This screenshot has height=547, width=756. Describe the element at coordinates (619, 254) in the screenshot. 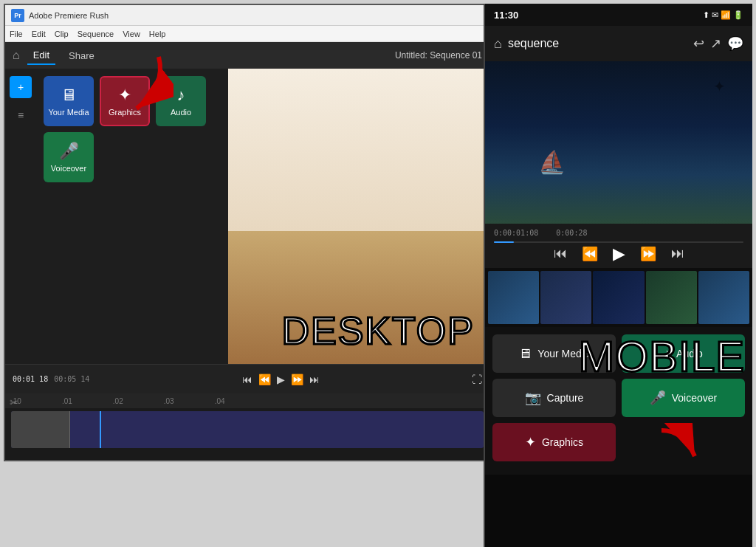

I see `mobile-controls: ⏮ ⏪ ▶ ⏩ ⏭` at that location.